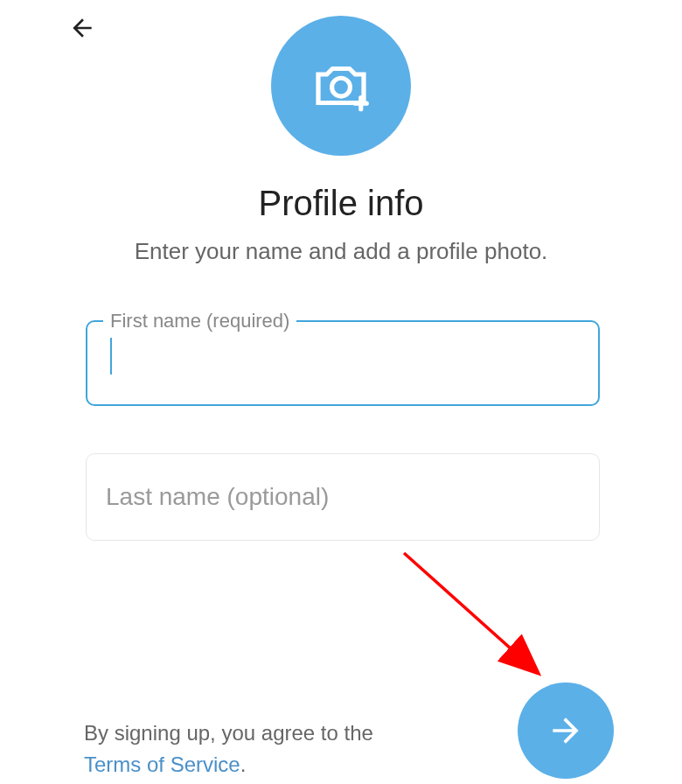 The height and width of the screenshot is (784, 682). I want to click on tos-prefix: By signing up, you agree to the, so click(229, 733).